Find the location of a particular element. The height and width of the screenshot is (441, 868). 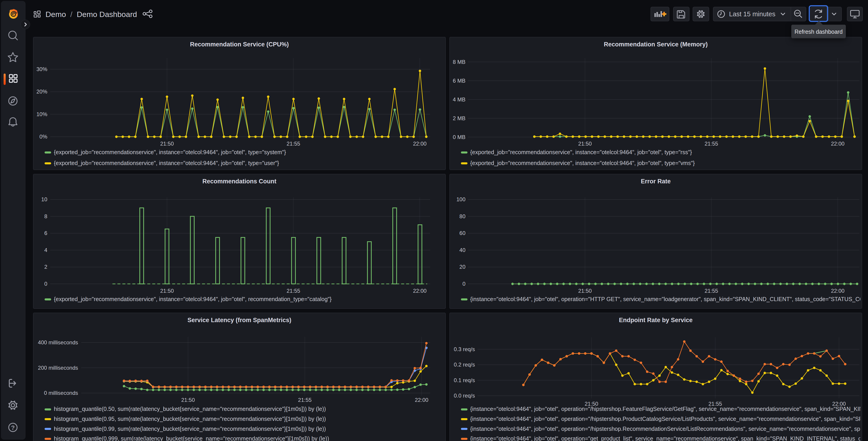

svg-text: 0 MB is located at coordinates (459, 137).